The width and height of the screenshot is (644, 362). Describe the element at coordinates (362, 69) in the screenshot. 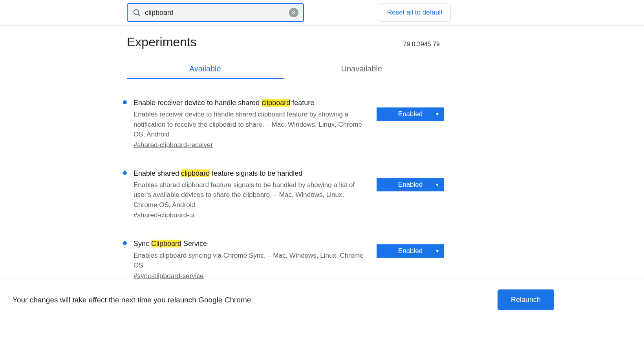

I see `tab-unavailable: Unavailable` at that location.